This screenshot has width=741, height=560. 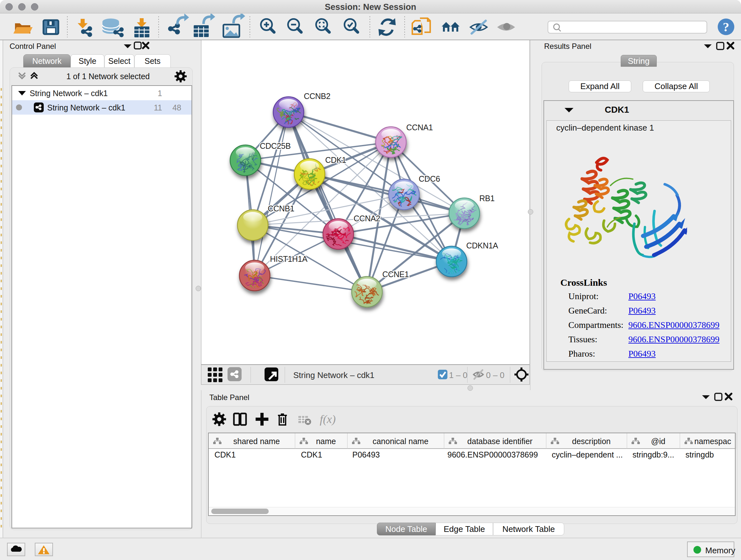 What do you see at coordinates (367, 219) in the screenshot?
I see `svg-text: CCNA2` at bounding box center [367, 219].